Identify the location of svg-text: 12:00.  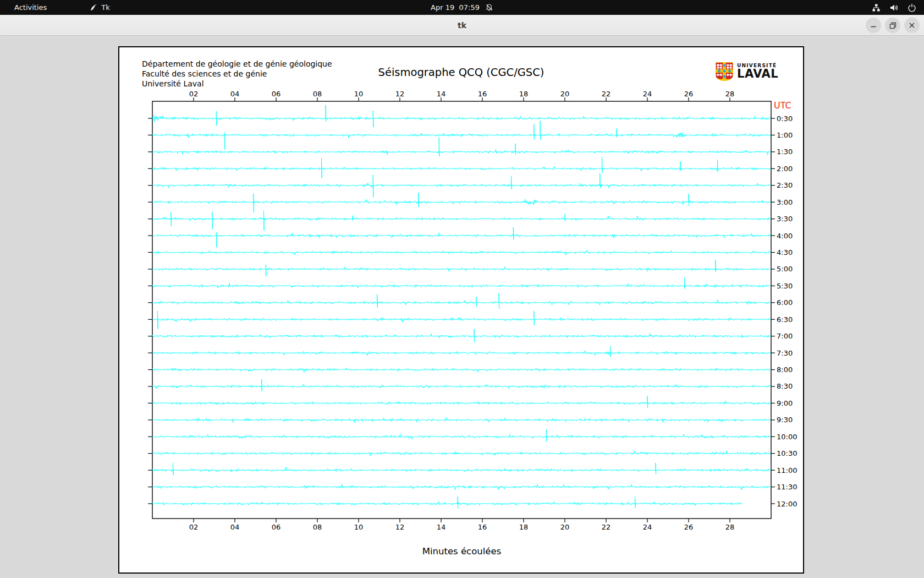
(787, 504).